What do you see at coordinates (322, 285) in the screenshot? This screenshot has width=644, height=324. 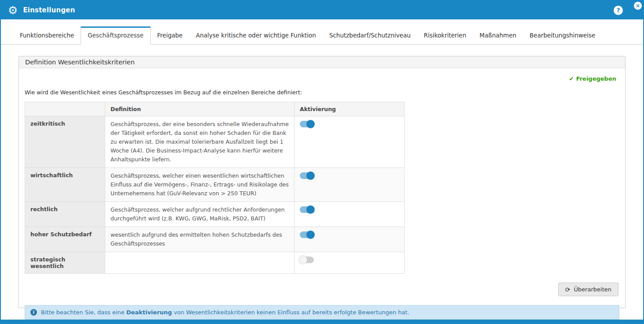 I see `button-row: ⟳ Überarbeiten` at bounding box center [322, 285].